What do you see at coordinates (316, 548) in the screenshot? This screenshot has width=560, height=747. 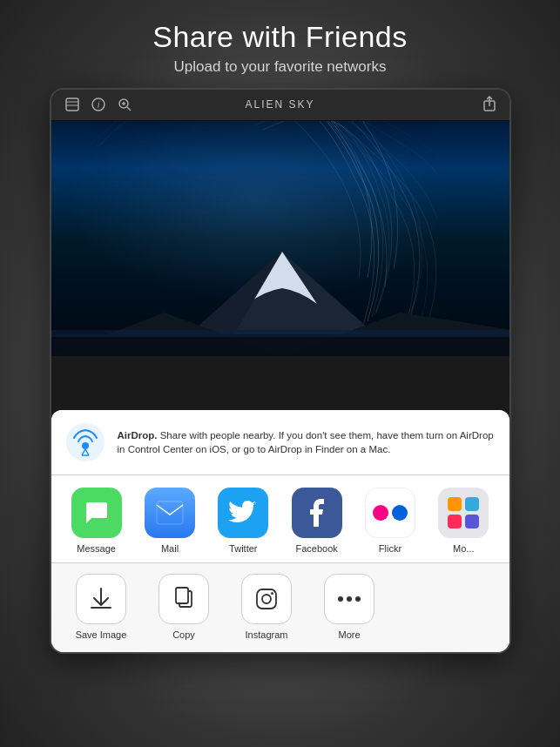 I see `share-app-facebook-label: Facebook` at bounding box center [316, 548].